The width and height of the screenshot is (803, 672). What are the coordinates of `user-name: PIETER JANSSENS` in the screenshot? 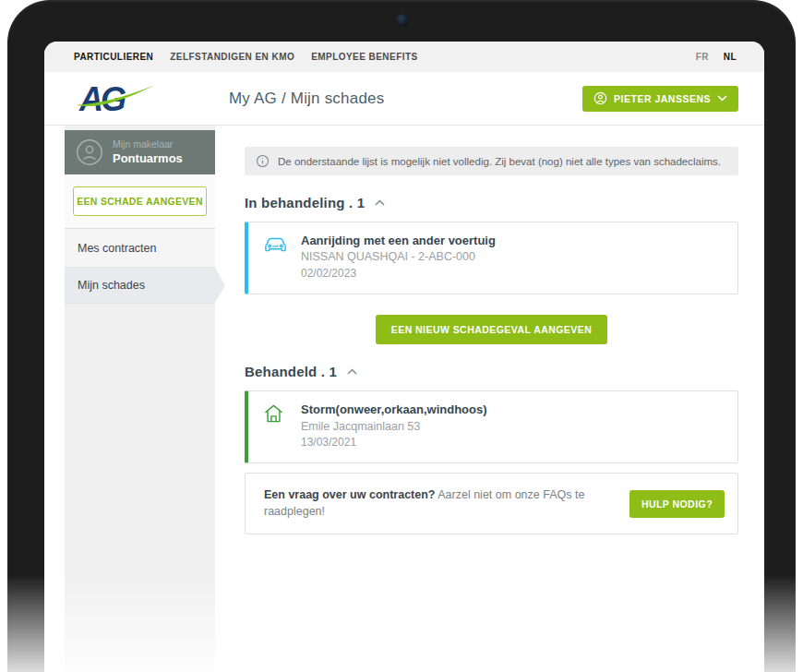 It's located at (663, 99).